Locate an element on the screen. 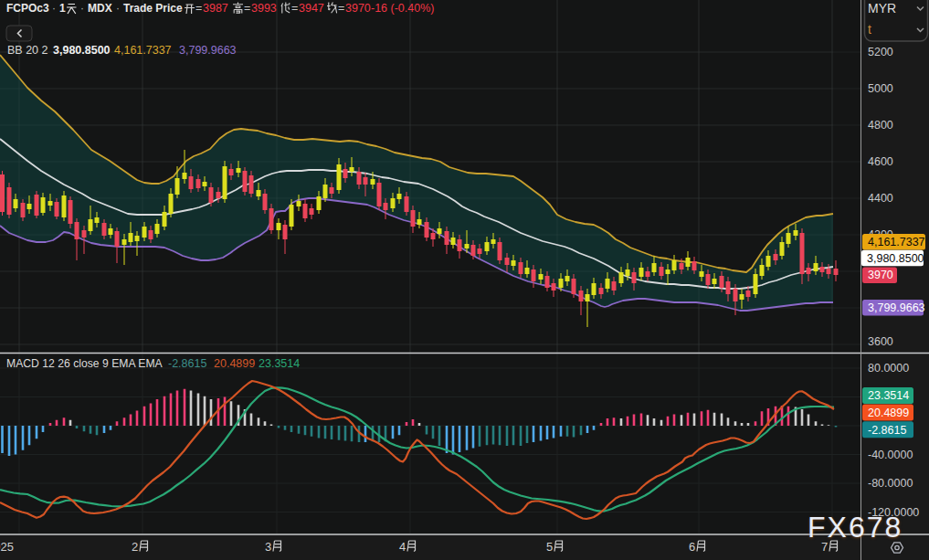 This screenshot has width=929, height=560. svg-text: -16 (-0.40%) is located at coordinates (402, 8).